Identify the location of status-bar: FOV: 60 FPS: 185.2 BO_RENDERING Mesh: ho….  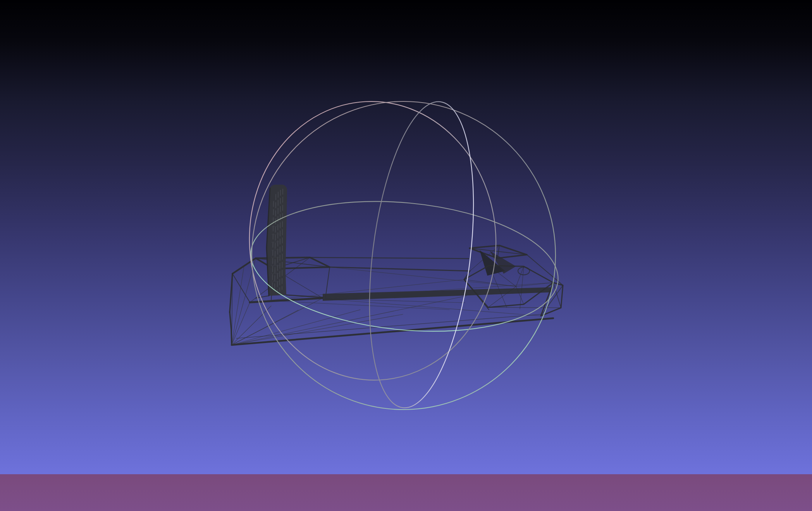
(406, 492).